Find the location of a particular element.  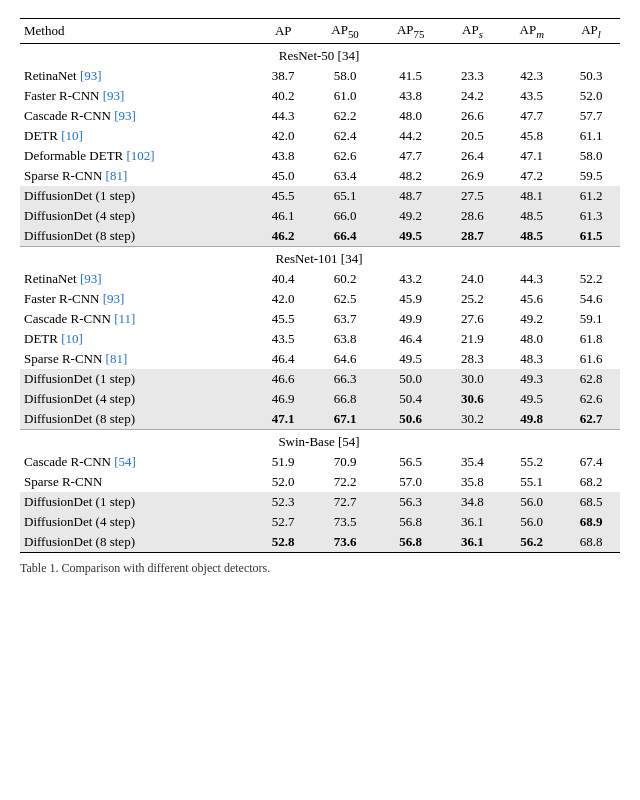

cell-ap75: 56.8 is located at coordinates (411, 522).